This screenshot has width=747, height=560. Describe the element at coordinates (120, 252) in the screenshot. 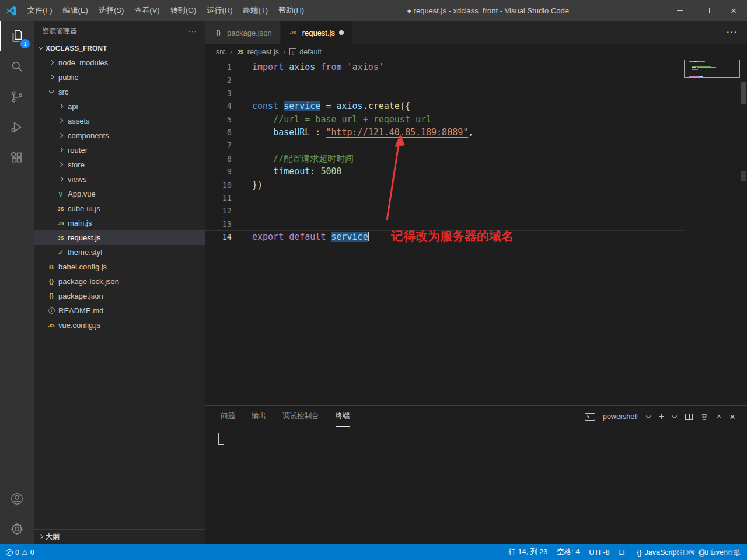

I see `tree-item-theme.styl: ✓theme.styl` at that location.